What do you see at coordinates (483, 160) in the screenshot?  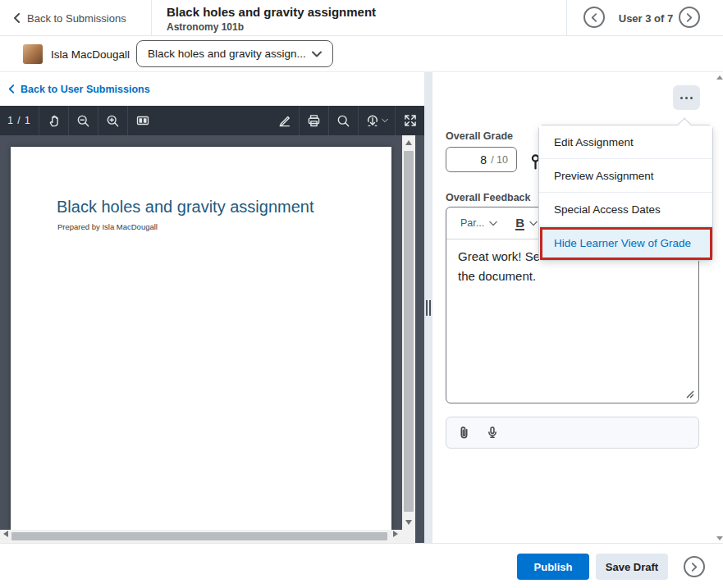 I see `grade-value: 8` at bounding box center [483, 160].